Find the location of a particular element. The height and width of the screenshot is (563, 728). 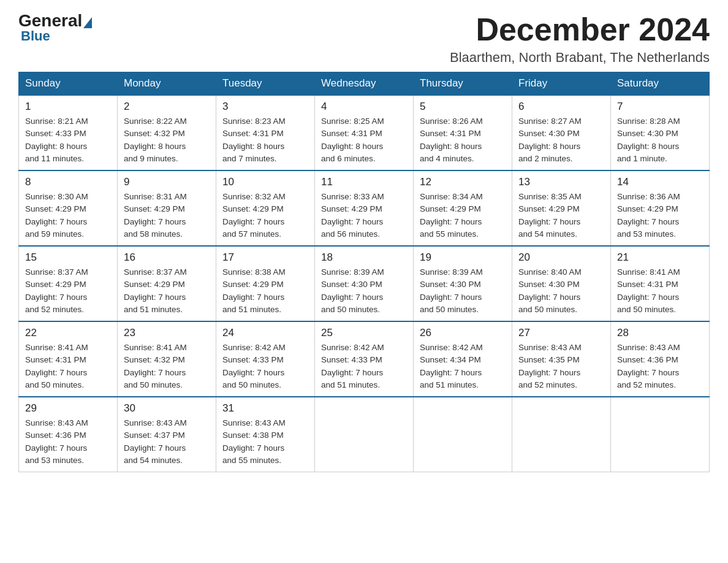

weekday-header-monday: Monday is located at coordinates (167, 84).